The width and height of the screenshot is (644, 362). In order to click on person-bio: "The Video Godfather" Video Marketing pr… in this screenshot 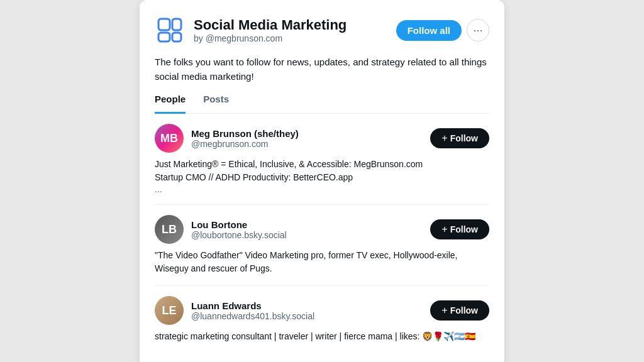, I will do `click(322, 262)`.